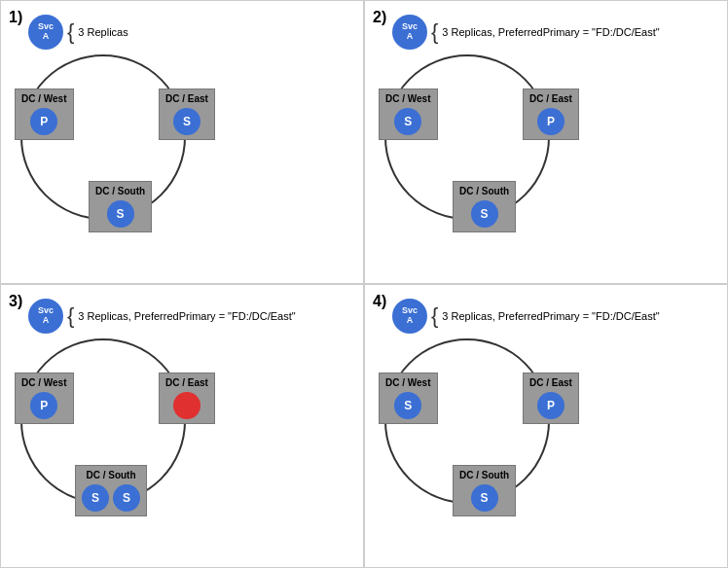 This screenshot has width=728, height=568. What do you see at coordinates (16, 18) in the screenshot?
I see `quadrant-1-label: 1)` at bounding box center [16, 18].